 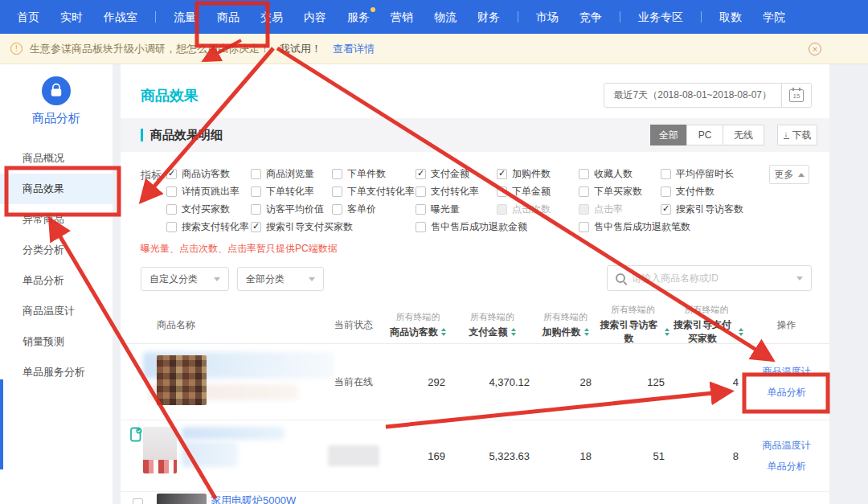 I want to click on sidebar-item: 销量预测, so click(x=56, y=342).